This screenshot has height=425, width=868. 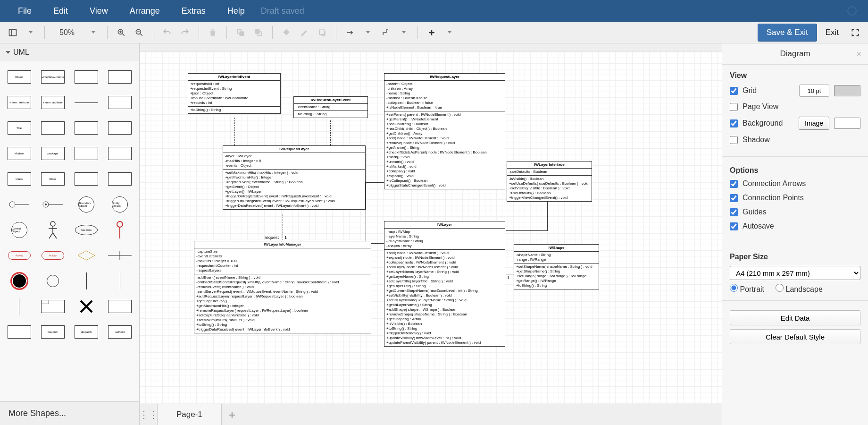 I want to click on save-exit-button: Save & Exit, so click(x=787, y=33).